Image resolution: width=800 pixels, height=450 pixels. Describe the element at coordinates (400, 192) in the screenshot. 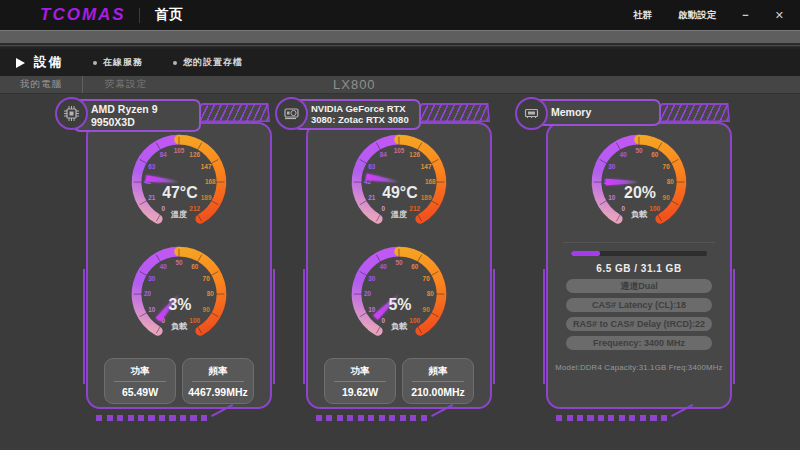

I see `svg-text: 49°C` at that location.